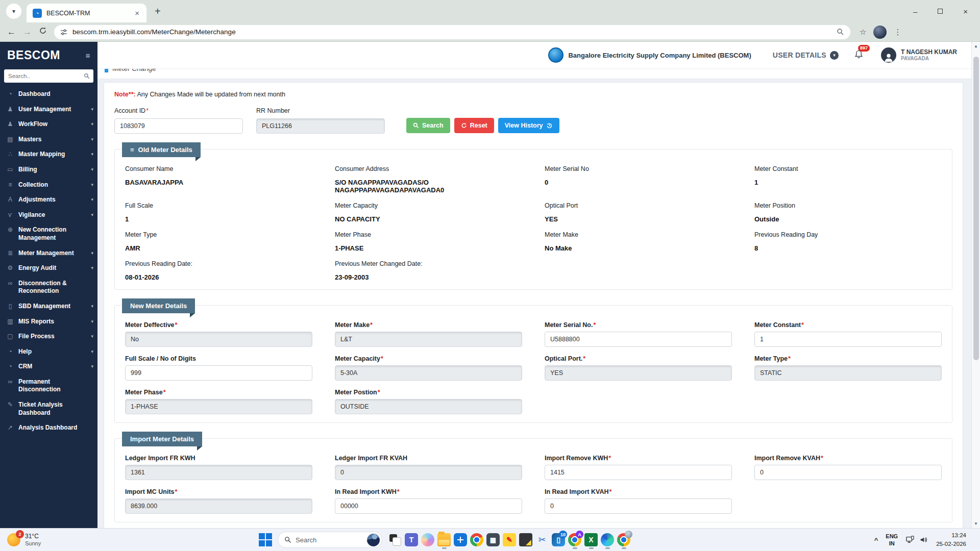 The image size is (980, 551). What do you see at coordinates (49, 110) in the screenshot?
I see `sidebar-item-user-management: ♟ User Management ▾` at bounding box center [49, 110].